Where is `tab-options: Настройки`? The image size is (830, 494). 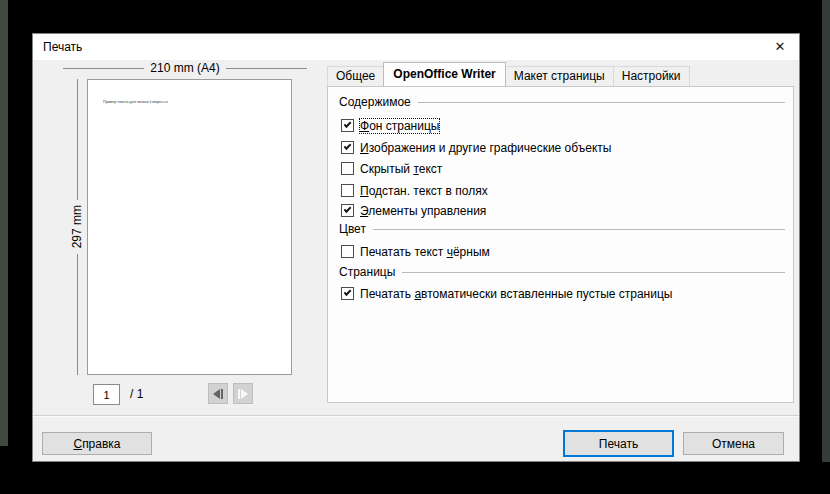 tab-options: Настройки is located at coordinates (652, 76).